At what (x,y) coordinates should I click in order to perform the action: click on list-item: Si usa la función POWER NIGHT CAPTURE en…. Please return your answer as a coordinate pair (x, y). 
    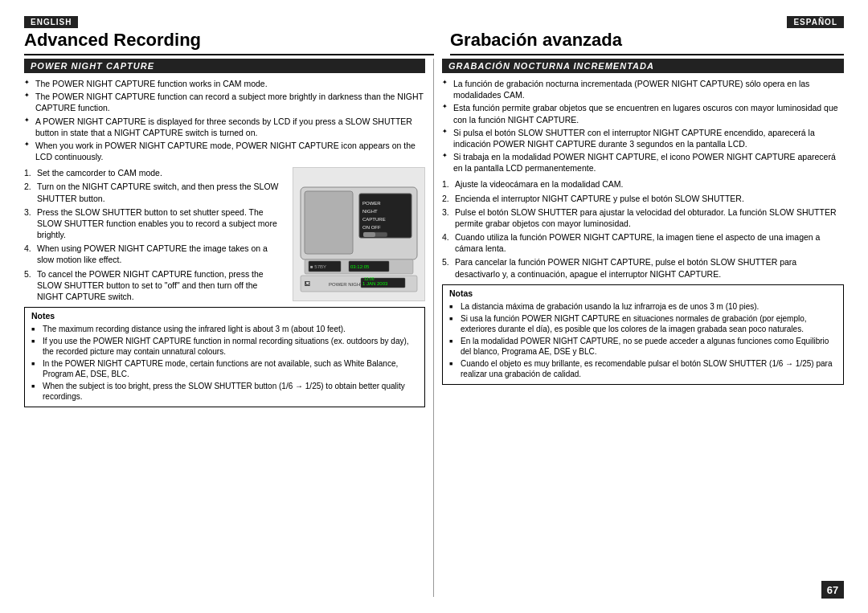
    Looking at the image, I should click on (643, 324).